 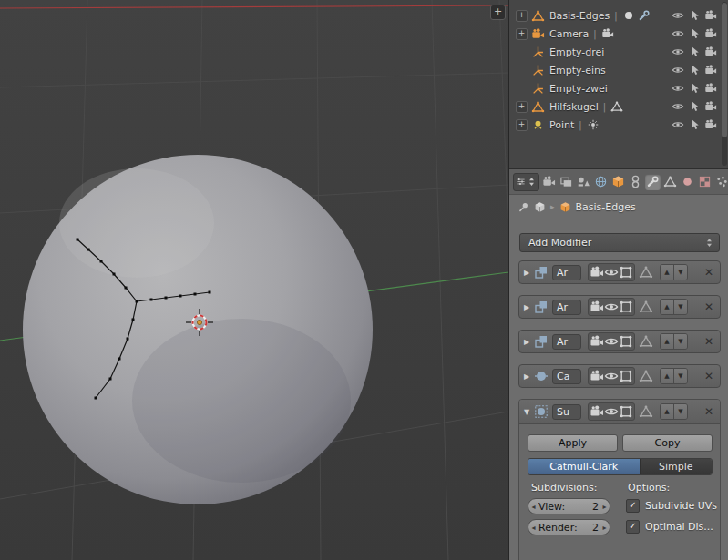 I want to click on lamp-data-icon, so click(x=593, y=125).